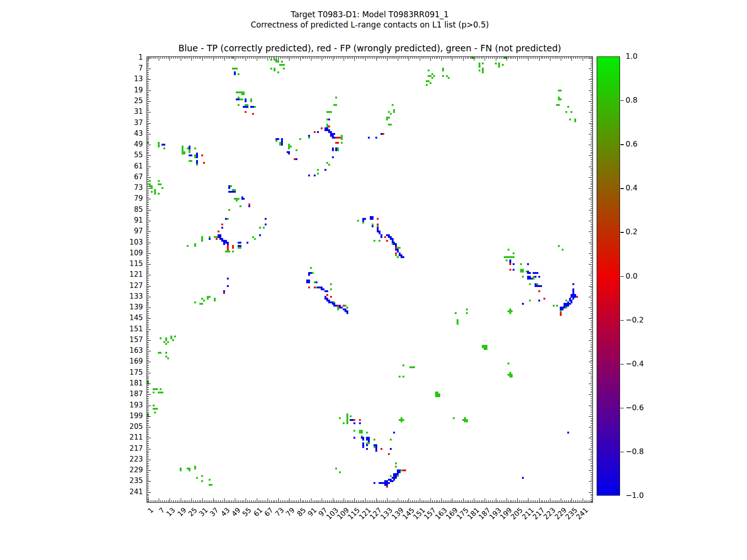 This screenshot has height=560, width=747. What do you see at coordinates (99, 166) in the screenshot?
I see `y-tick-label: 61` at bounding box center [99, 166].